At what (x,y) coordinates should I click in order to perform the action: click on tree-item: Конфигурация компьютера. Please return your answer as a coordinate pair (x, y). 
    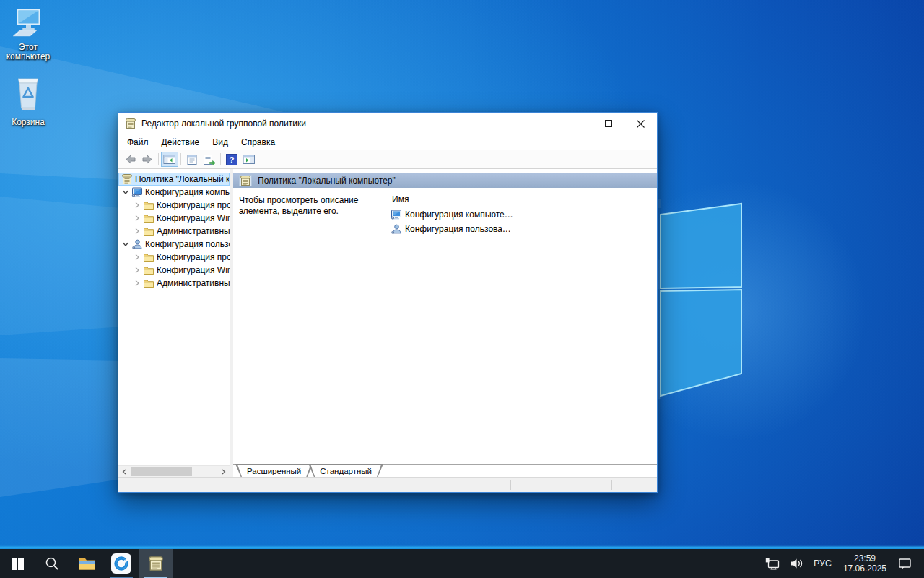
    Looking at the image, I should click on (174, 192).